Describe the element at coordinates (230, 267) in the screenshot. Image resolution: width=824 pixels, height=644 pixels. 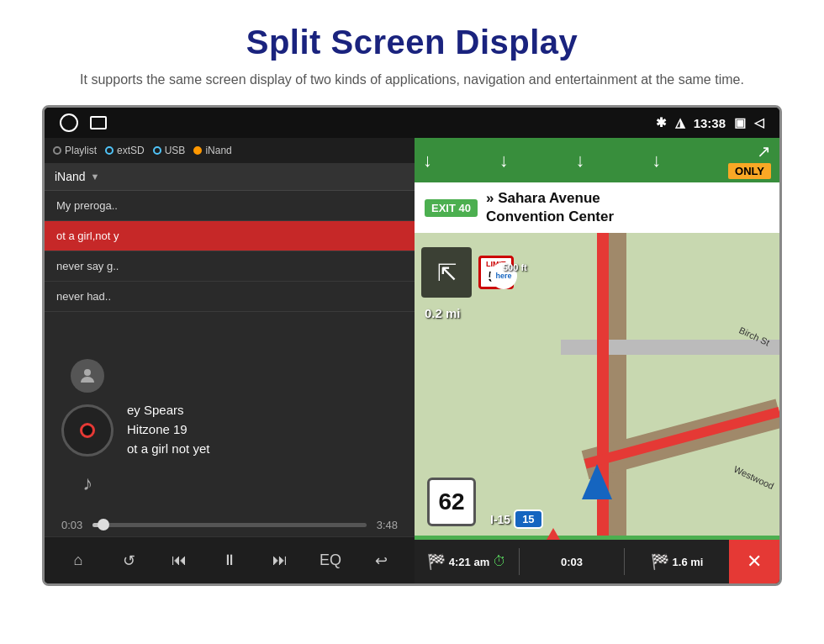
I see `playlist-item-3: never say g..` at that location.